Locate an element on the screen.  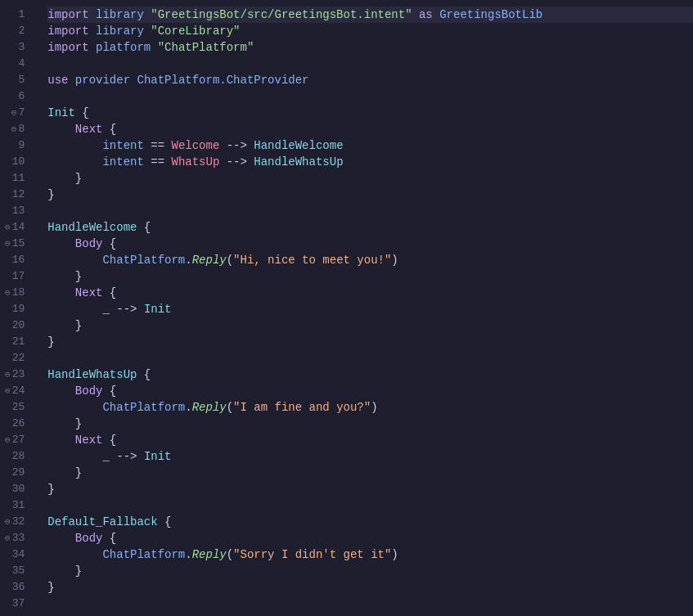
line-number: ⊖24 is located at coordinates (17, 391).